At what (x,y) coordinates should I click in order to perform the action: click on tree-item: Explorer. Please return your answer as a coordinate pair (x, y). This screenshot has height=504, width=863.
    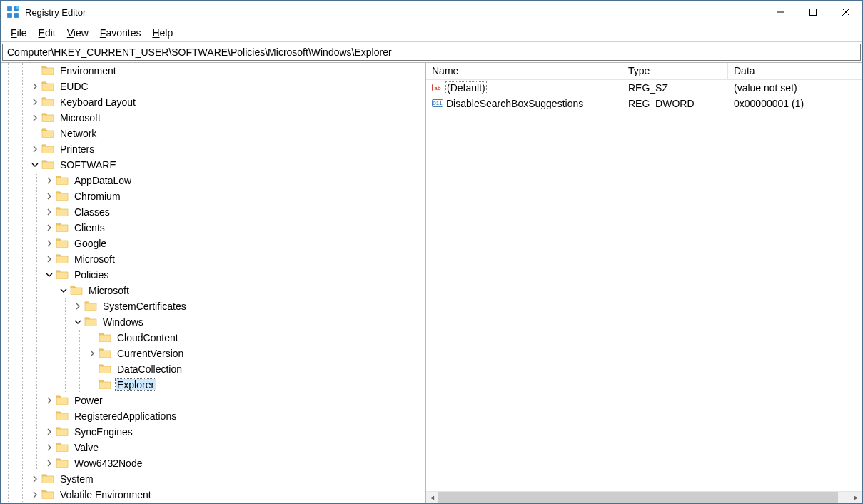
    Looking at the image, I should click on (213, 385).